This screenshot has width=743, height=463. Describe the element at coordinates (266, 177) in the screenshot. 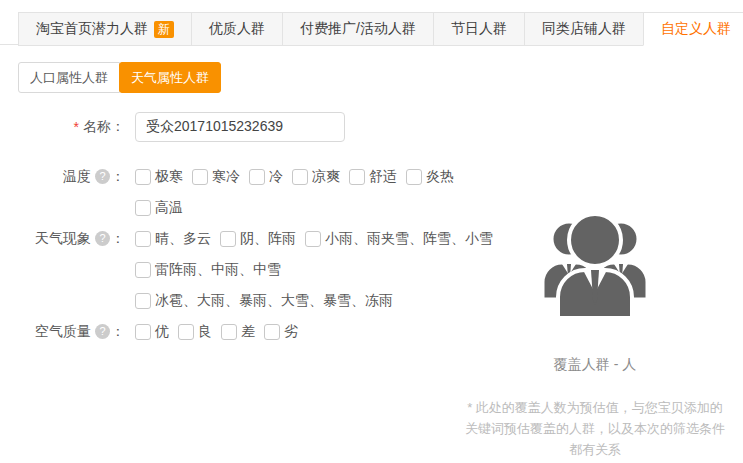

I see `checkbox-option: 冷` at that location.